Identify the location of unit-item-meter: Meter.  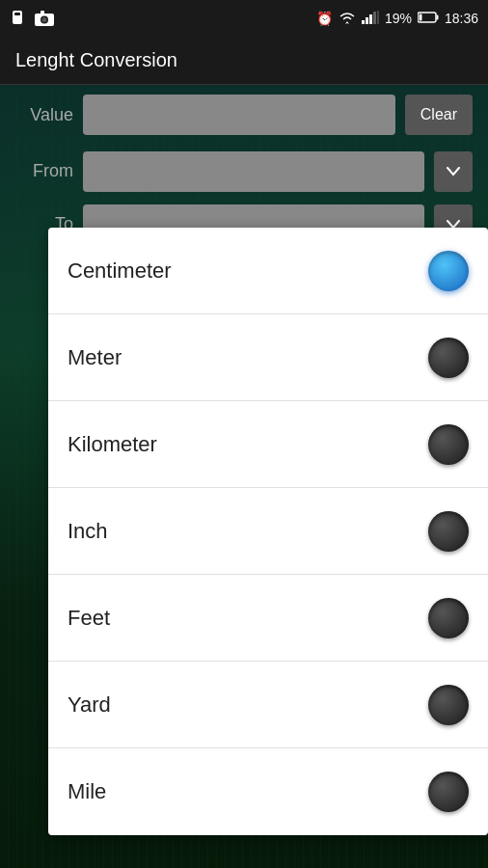
(268, 358).